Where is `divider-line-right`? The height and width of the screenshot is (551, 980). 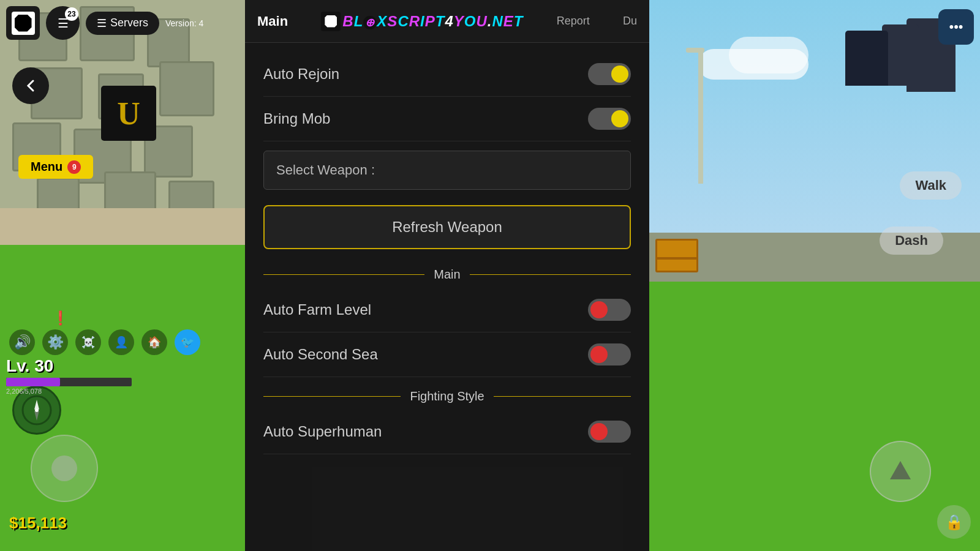
divider-line-right is located at coordinates (550, 274).